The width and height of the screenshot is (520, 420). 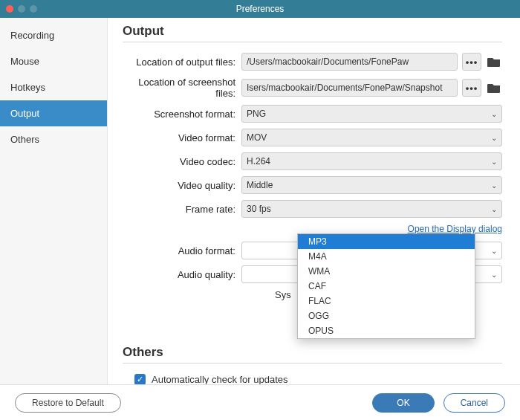 I want to click on dropdown-option-ogg: OGG, so click(x=386, y=316).